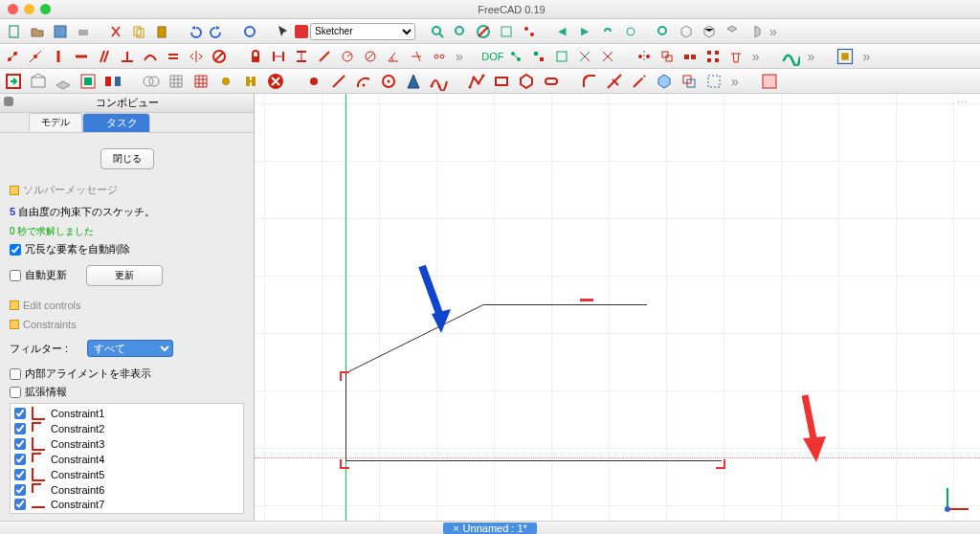 The width and height of the screenshot is (980, 534). Describe the element at coordinates (501, 81) in the screenshot. I see `rectangle-tool-icon` at that location.